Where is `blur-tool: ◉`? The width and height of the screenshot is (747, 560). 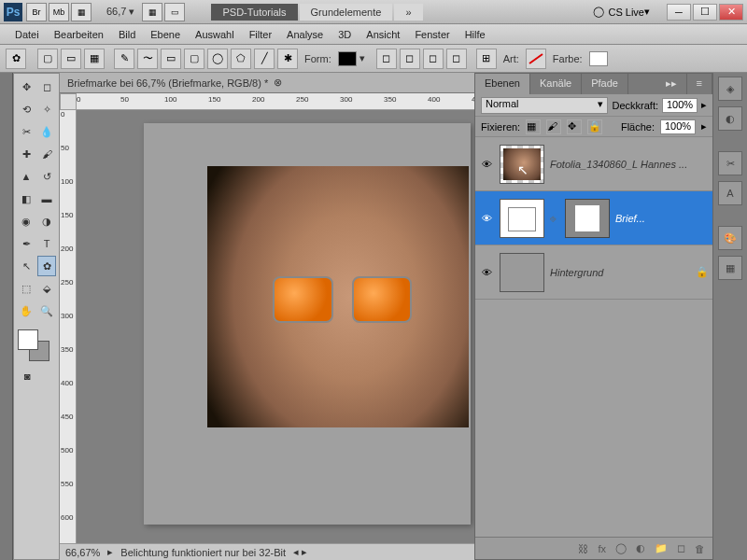
blur-tool: ◉ is located at coordinates (26, 221).